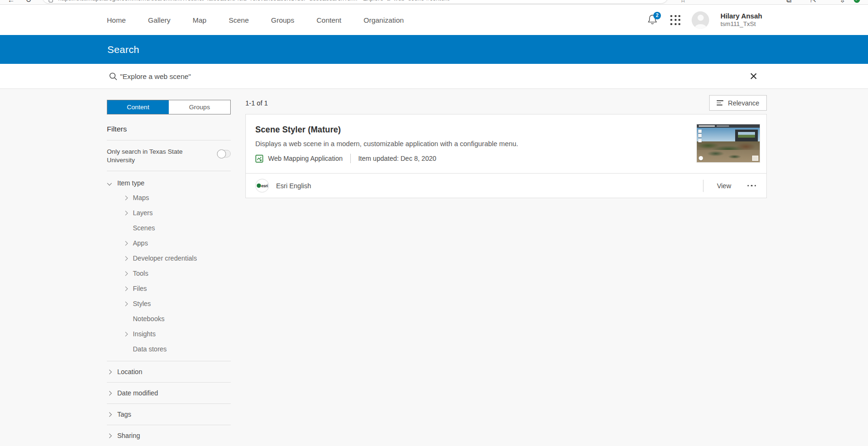 This screenshot has height=446, width=868. I want to click on page-info-icon, so click(51, 1).